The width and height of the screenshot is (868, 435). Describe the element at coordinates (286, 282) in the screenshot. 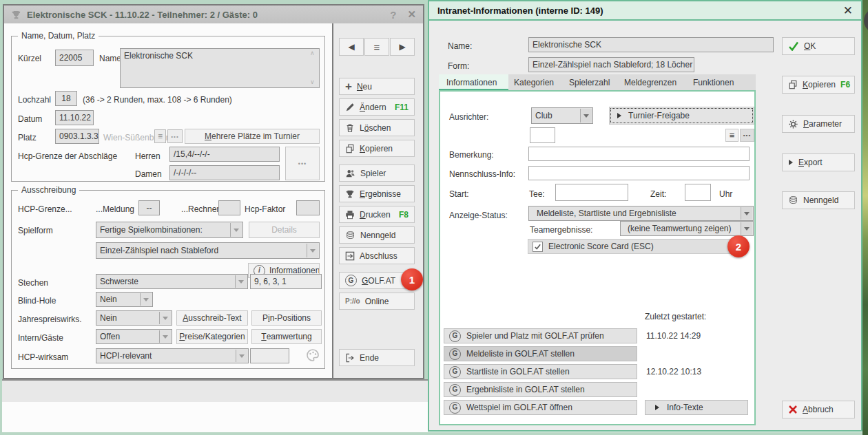

I see `stechen-detail-field: 9, 6, 3, 1` at that location.